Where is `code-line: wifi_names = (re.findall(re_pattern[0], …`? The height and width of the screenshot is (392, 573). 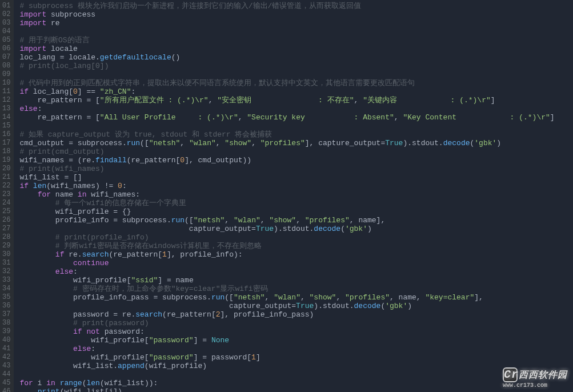
code-line: wifi_names = (re.findall(re_pattern[0], … is located at coordinates (287, 160).